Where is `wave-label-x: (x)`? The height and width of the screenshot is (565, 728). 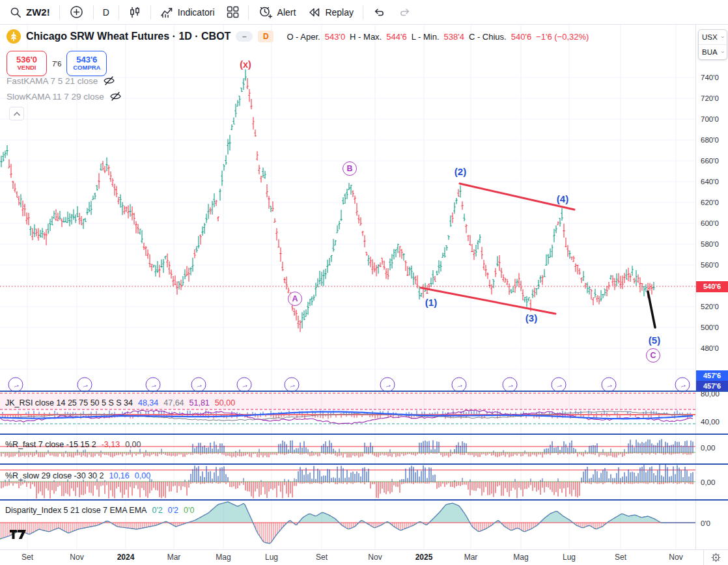
wave-label-x: (x) is located at coordinates (245, 64).